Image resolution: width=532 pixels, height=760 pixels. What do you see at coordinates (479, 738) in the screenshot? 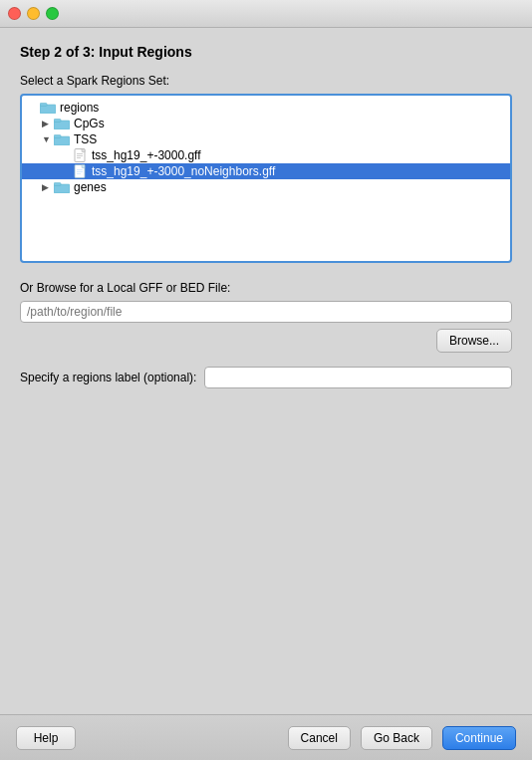
I see `continue-button: Continue` at bounding box center [479, 738].